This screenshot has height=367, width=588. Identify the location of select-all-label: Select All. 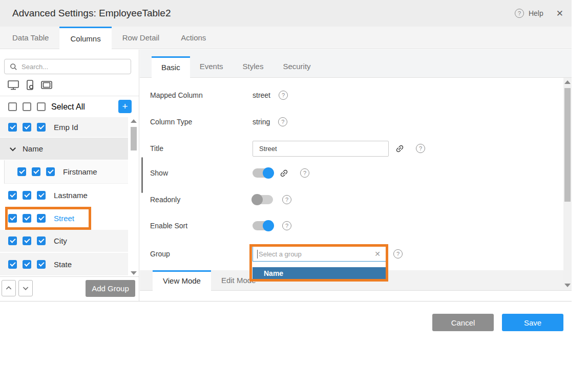
(68, 107).